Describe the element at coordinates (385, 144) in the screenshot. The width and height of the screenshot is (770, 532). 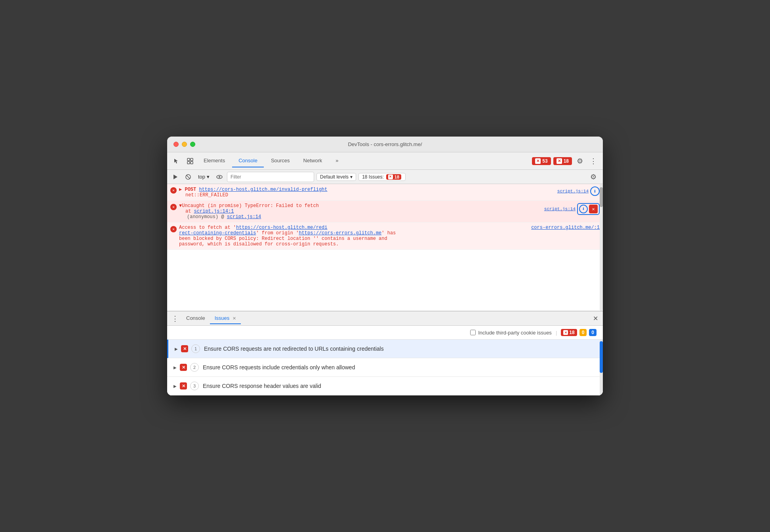
I see `title-bar: DevTools - cors-errors.glitch.me/` at that location.